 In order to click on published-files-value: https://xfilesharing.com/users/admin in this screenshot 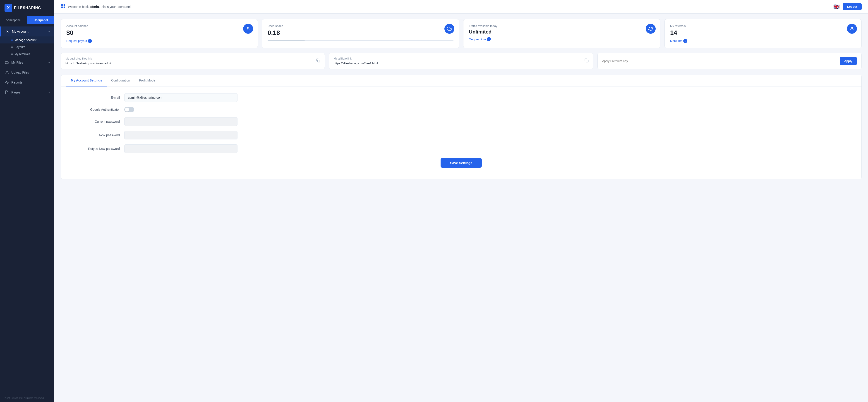, I will do `click(189, 63)`.